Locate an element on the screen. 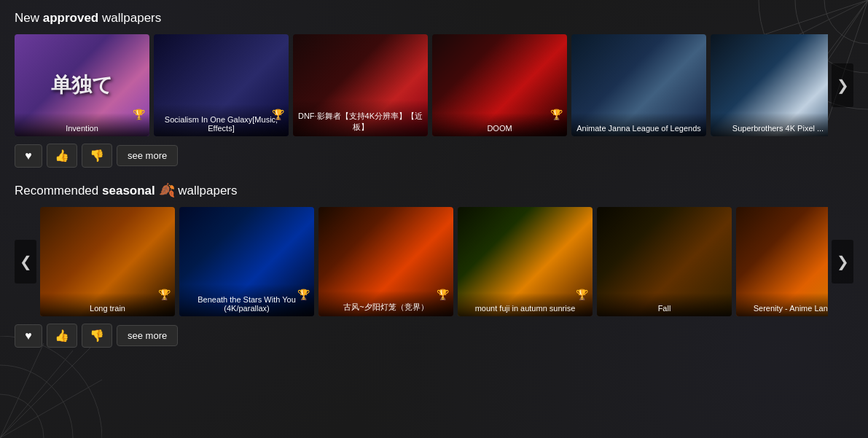 The width and height of the screenshot is (868, 438). wallpaper-inner: Long train 🏆 is located at coordinates (108, 262).